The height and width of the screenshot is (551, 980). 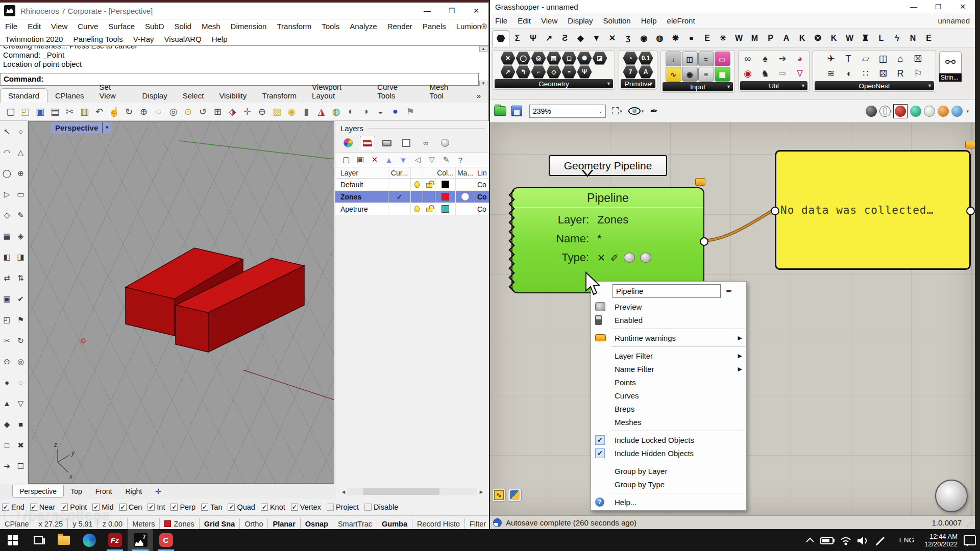 What do you see at coordinates (748, 59) in the screenshot?
I see `component-icon-util-0: ∞` at bounding box center [748, 59].